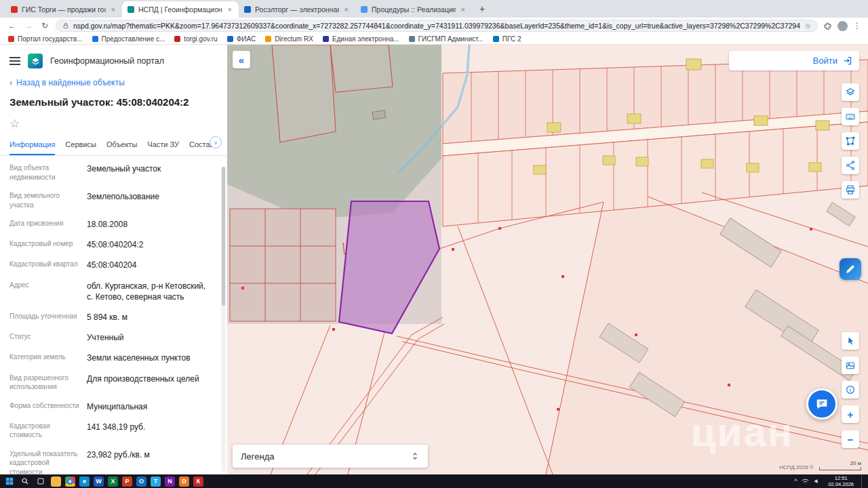 This screenshot has width=868, height=488. I want to click on panel-tab: Объекты, so click(122, 148).